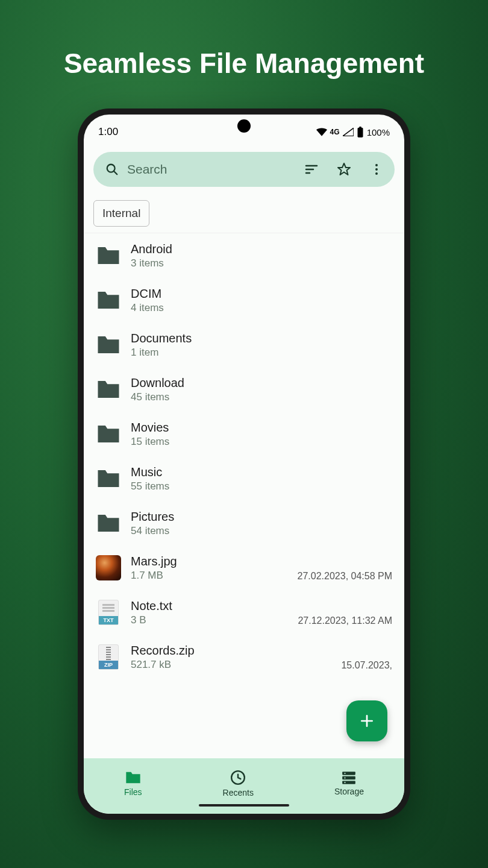 This screenshot has height=868, width=488. I want to click on file-subtitle: 54 items, so click(261, 531).